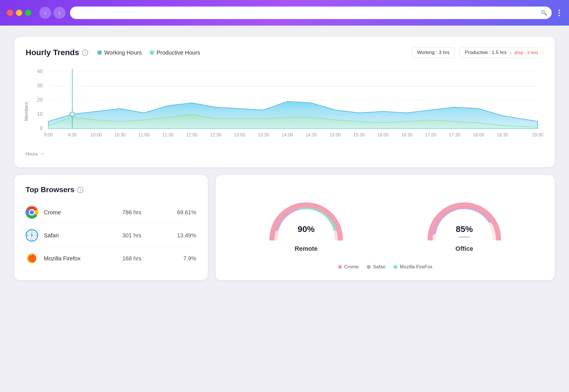  Describe the element at coordinates (80, 190) in the screenshot. I see `browsers-info-icon: i` at that location.